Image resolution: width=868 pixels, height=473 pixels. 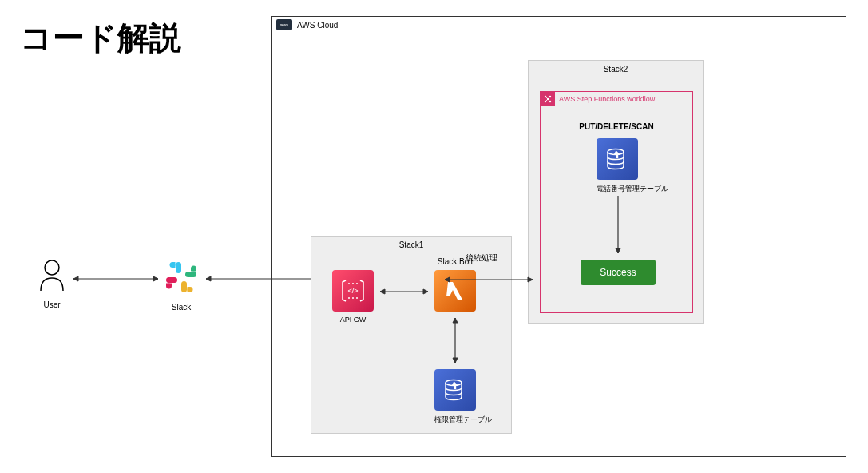 What do you see at coordinates (632, 189) in the screenshot?
I see `phone-table-label: 電話番号管理テーブル` at bounding box center [632, 189].